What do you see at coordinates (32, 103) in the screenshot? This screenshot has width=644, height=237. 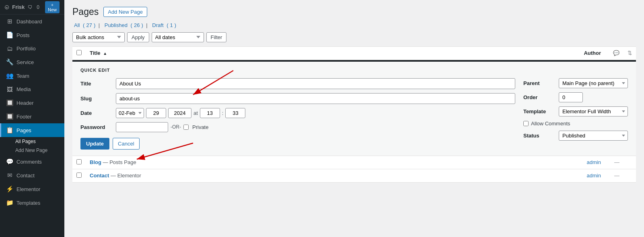 I see `sidebar-item-header: 🔲 Header` at bounding box center [32, 103].